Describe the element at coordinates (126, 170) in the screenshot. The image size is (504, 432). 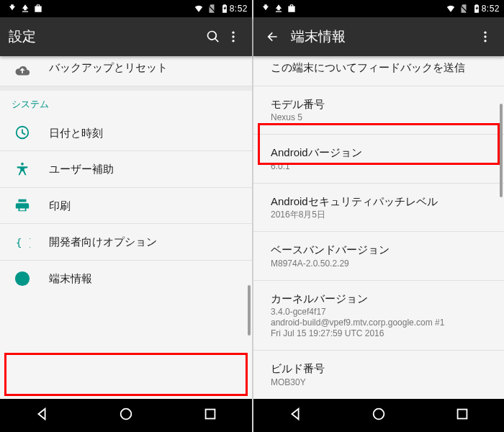
I see `list-item: ユーザー補助` at that location.